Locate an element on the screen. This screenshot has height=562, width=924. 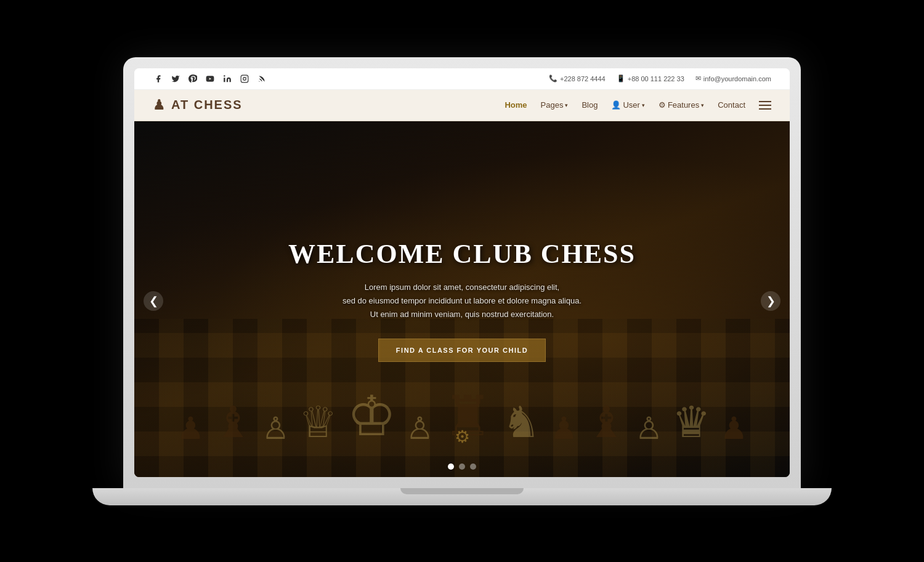
hamburger-menu is located at coordinates (765, 105).